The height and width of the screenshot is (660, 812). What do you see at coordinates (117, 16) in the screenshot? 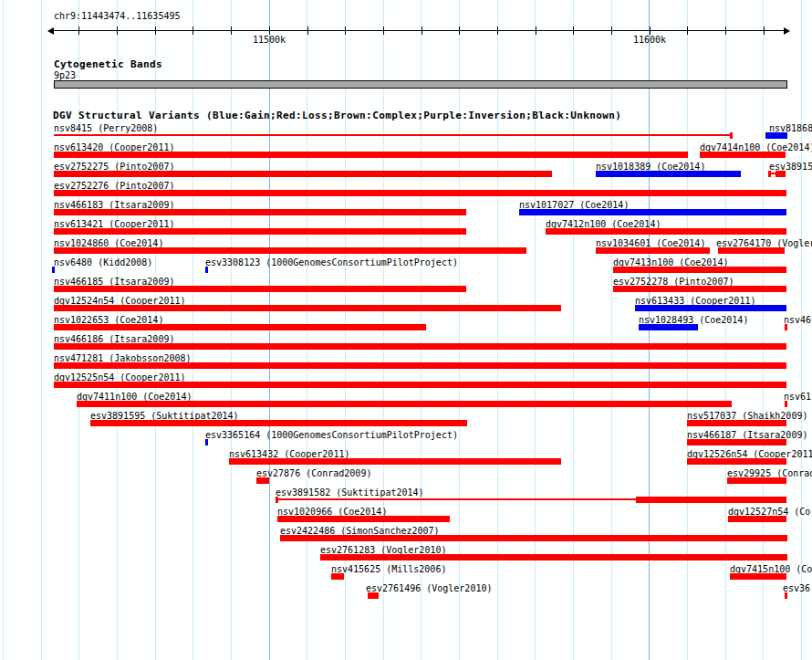
I see `region-label: chr9:11443474..11635495` at bounding box center [117, 16].